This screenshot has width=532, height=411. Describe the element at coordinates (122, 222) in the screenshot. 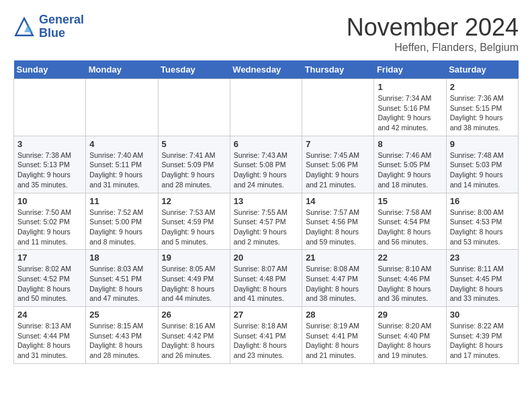

I see `calendar-cell: 11Sunrise: 7:52 AM Sunset: 5:00 PM Dayli…` at that location.